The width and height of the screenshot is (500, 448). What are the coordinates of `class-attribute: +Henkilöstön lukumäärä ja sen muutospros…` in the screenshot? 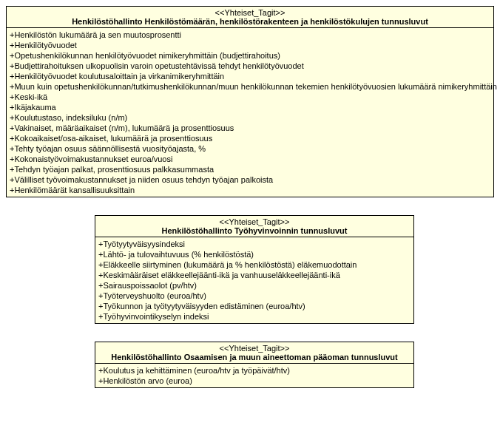 It's located at (250, 35).